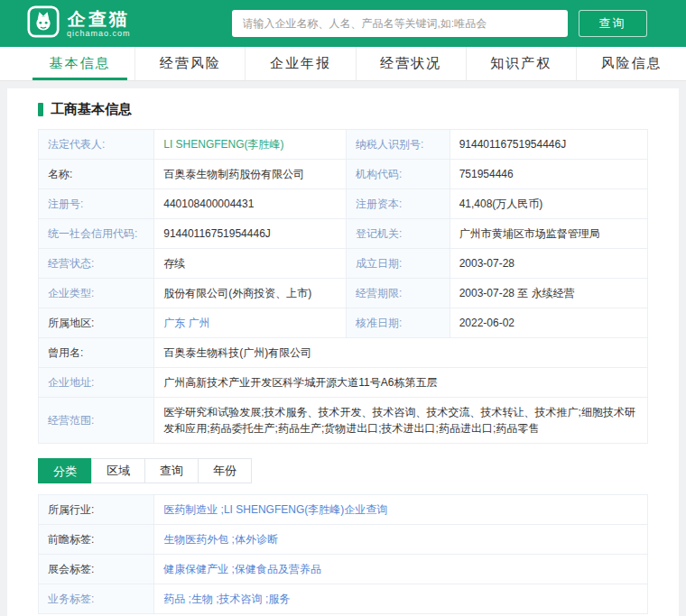 Image resolution: width=686 pixels, height=616 pixels. What do you see at coordinates (97, 382) in the screenshot?
I see `field-label-address: 企业地址:` at bounding box center [97, 382].